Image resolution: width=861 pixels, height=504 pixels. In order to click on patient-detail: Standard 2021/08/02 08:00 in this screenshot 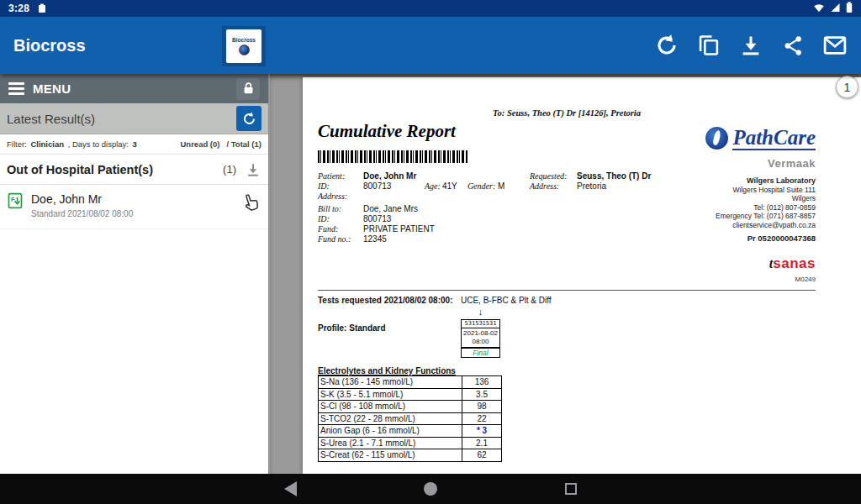, I will do `click(82, 213)`.